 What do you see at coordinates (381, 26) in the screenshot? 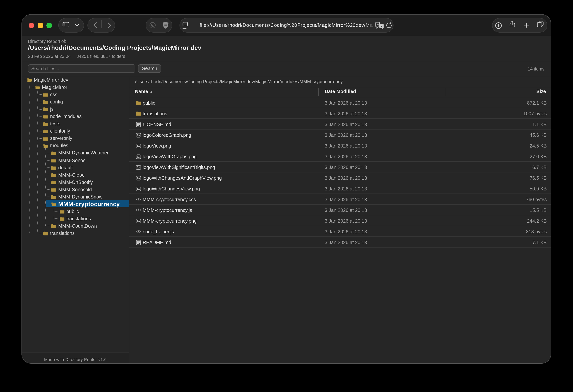
I see `svg-text: x` at bounding box center [381, 26].